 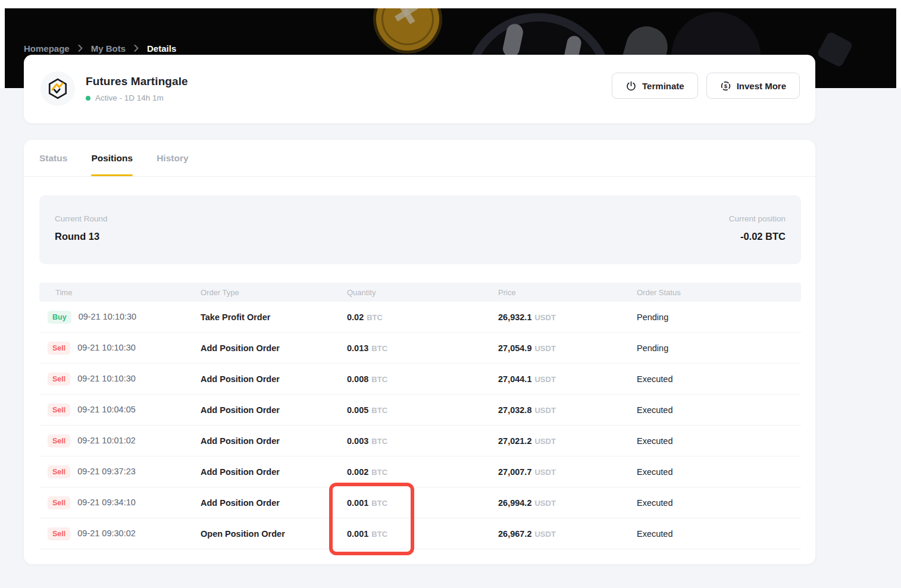 What do you see at coordinates (54, 158) in the screenshot?
I see `tab-status: Status` at bounding box center [54, 158].